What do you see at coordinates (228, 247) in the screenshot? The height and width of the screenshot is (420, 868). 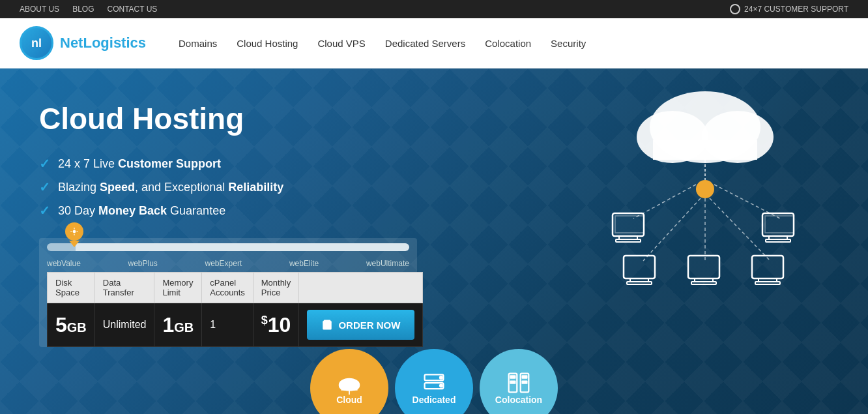 I see `plan-slider` at bounding box center [228, 247].